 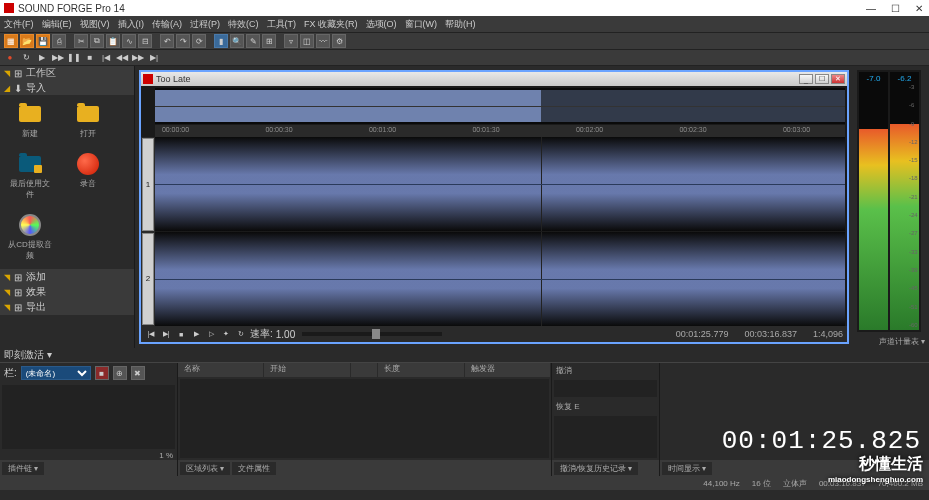 What do you see at coordinates (88, 417) in the screenshot?
I see `plugin-chain-area` at bounding box center [88, 417].